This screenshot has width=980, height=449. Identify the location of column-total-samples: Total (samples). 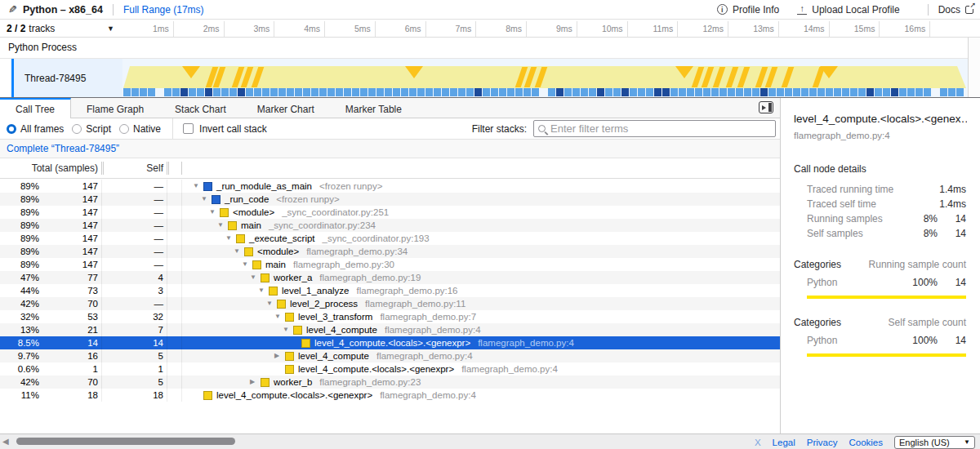
(49, 168).